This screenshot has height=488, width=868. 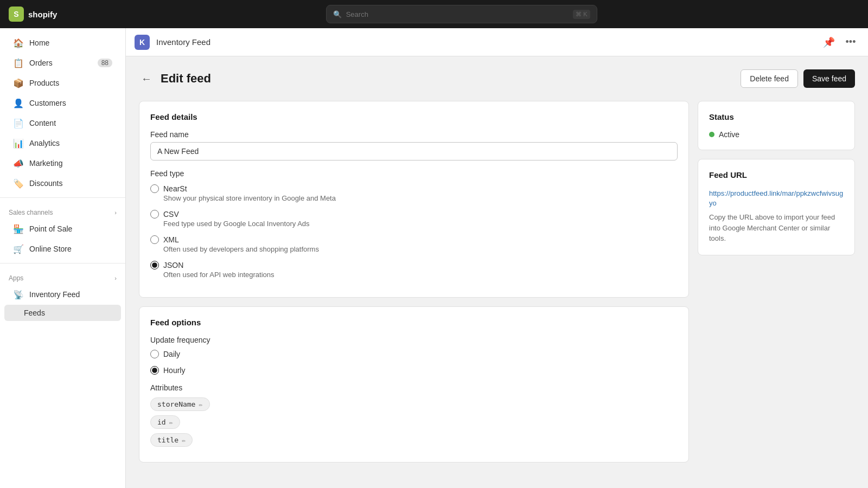 I want to click on csv-radio, so click(x=155, y=214).